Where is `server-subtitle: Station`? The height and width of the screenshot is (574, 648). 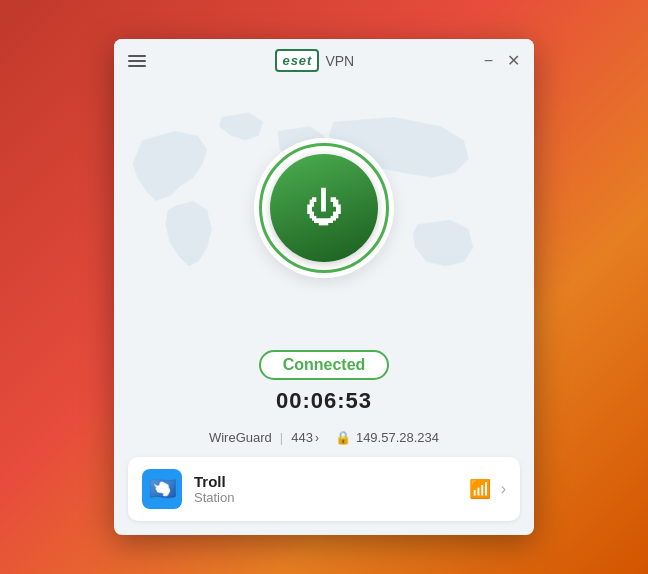
server-subtitle: Station is located at coordinates (326, 498).